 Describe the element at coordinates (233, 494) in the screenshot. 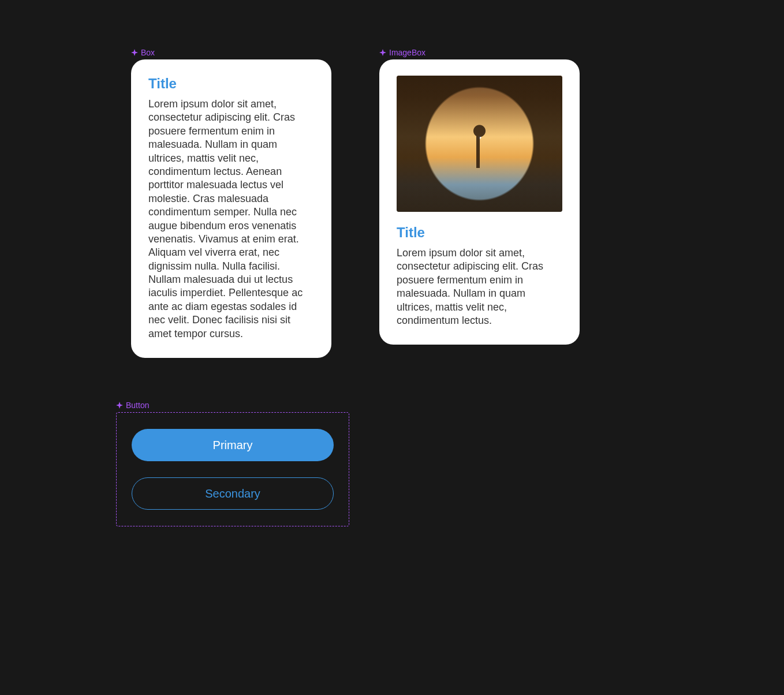

I see `secondary-button-label: Secondary` at that location.